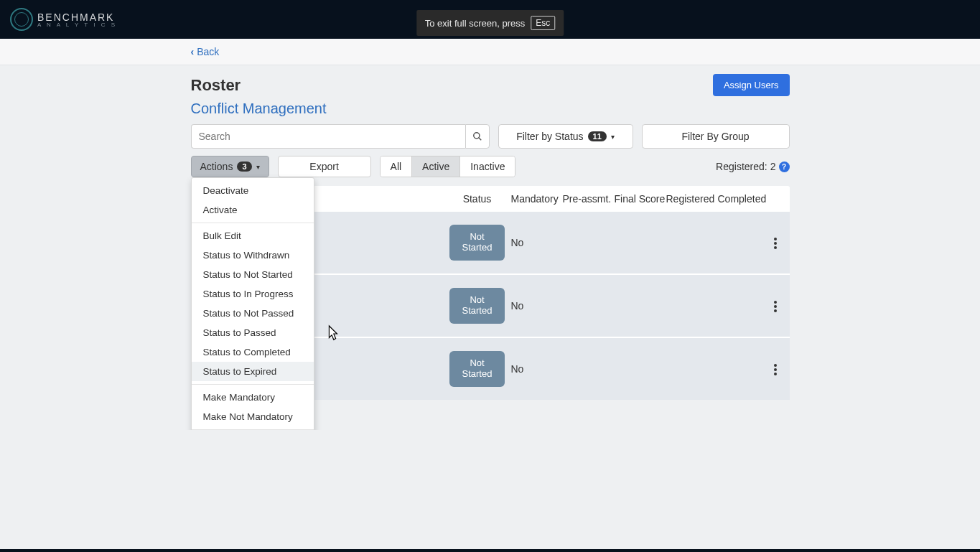 This screenshot has height=552, width=980. What do you see at coordinates (328, 136) in the screenshot?
I see `search-input` at bounding box center [328, 136].